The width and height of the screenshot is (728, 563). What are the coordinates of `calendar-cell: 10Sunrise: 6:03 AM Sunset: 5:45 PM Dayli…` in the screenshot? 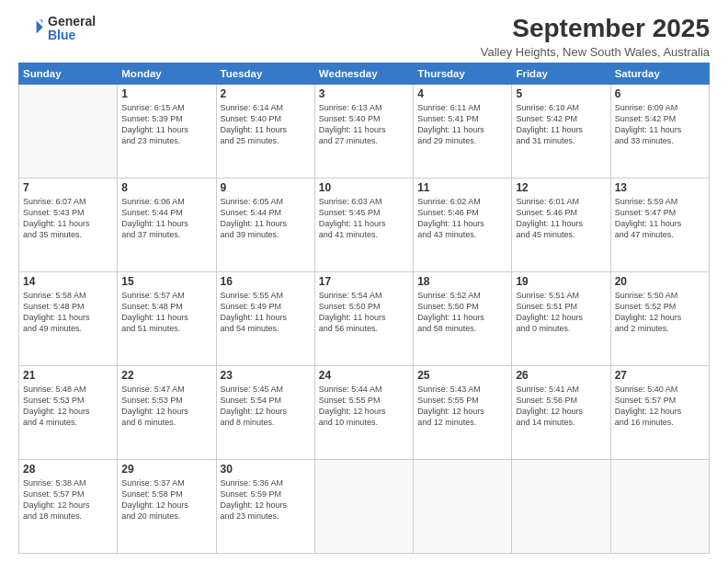 It's located at (364, 224).